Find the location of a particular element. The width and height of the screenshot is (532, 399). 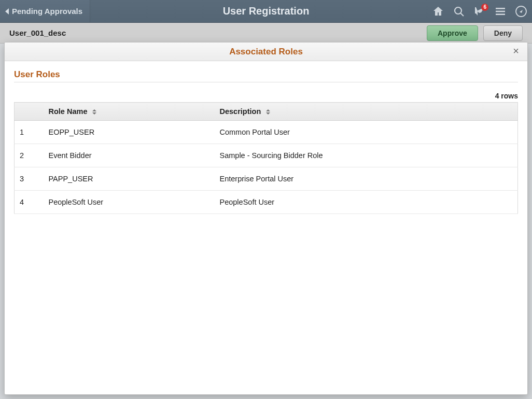

close-icon: × is located at coordinates (516, 51).